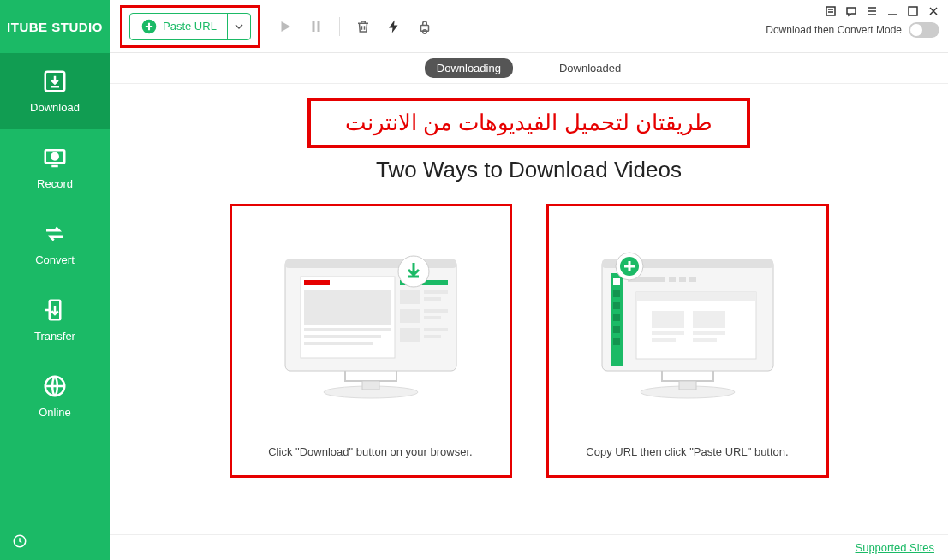 The image size is (948, 560). What do you see at coordinates (688, 328) in the screenshot?
I see `paste-url-illustration` at bounding box center [688, 328].